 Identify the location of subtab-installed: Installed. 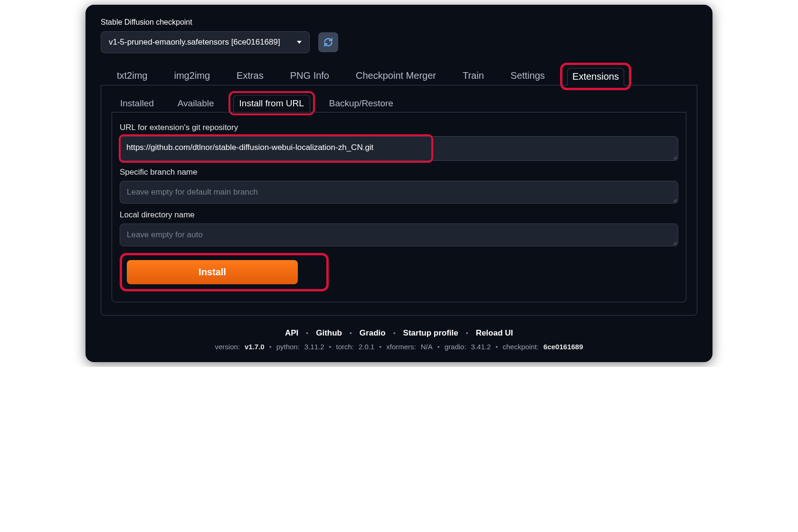
(137, 103).